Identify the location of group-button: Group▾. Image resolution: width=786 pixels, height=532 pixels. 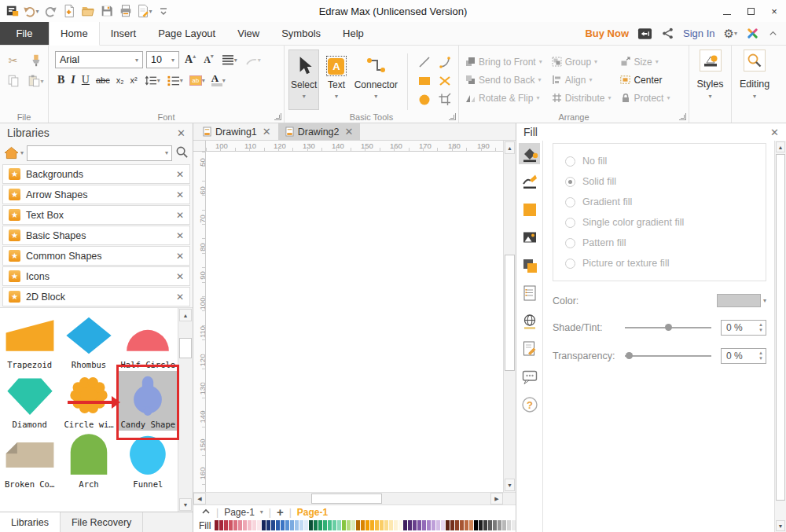
(582, 61).